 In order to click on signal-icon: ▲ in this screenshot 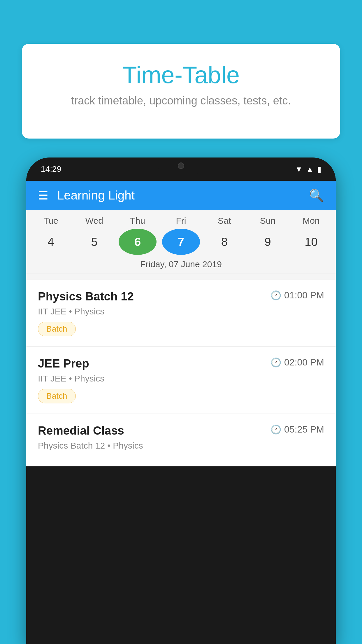, I will do `click(310, 169)`.